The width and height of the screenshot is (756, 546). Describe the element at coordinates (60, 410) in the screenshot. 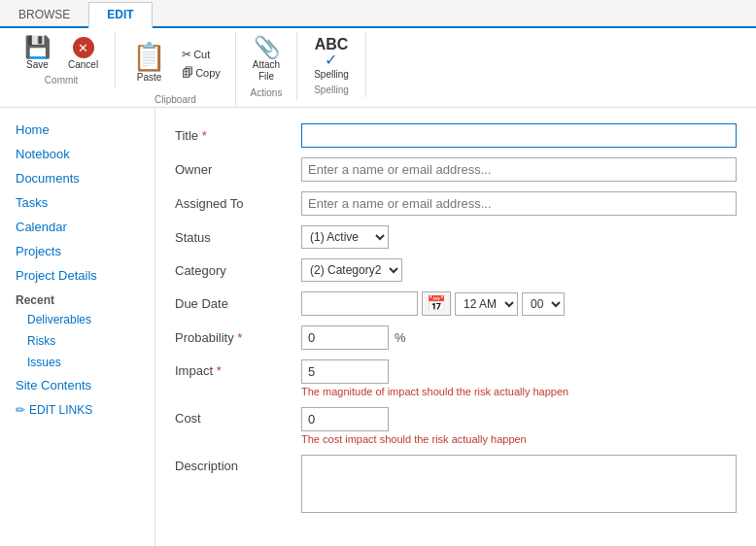

I see `edit-links-label: EDIT LINKS` at that location.